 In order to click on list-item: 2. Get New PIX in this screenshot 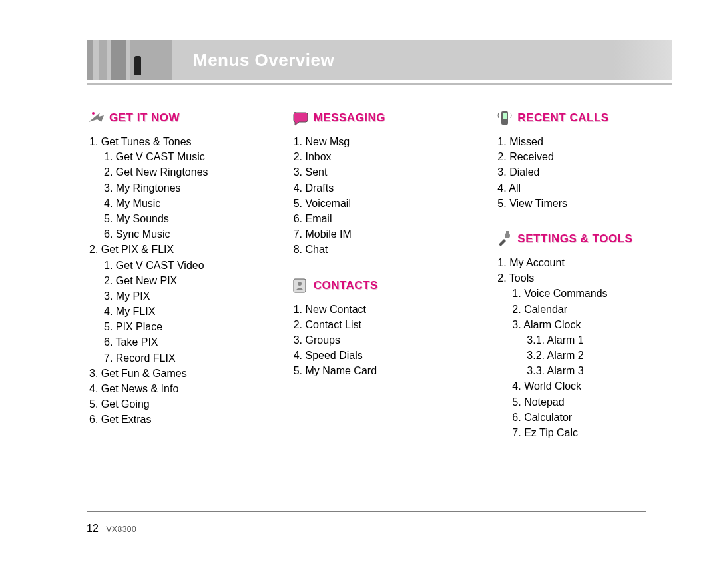, I will do `click(184, 281)`.